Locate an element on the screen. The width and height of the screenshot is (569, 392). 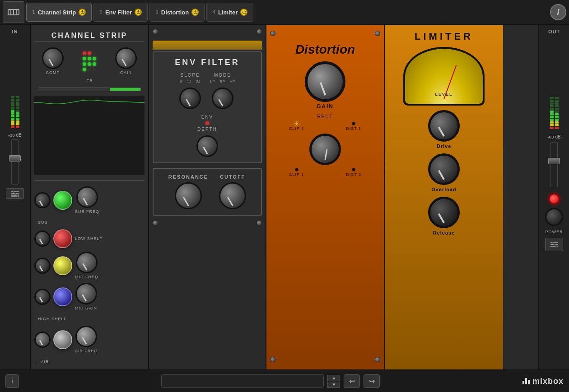
left-fader-thumb is located at coordinates (15, 158).